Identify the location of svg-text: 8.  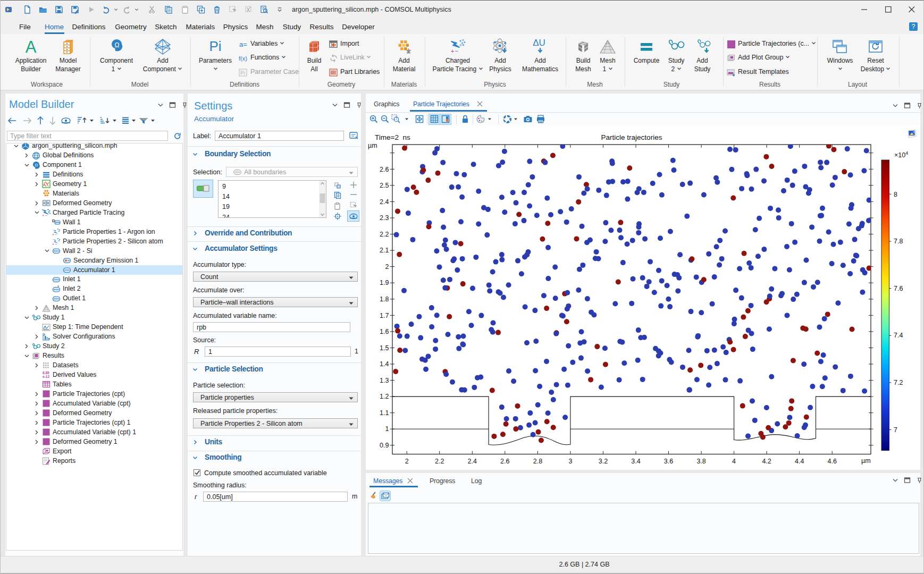
(895, 195).